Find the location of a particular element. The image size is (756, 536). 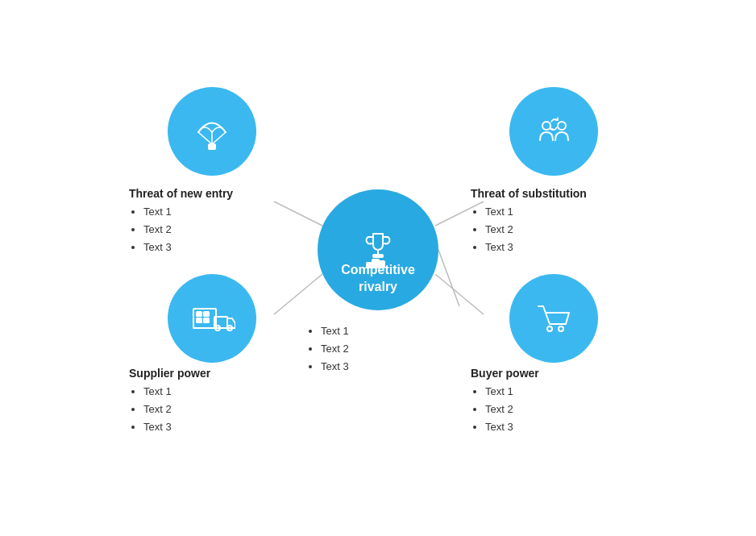

parachute-icon is located at coordinates (213, 132).